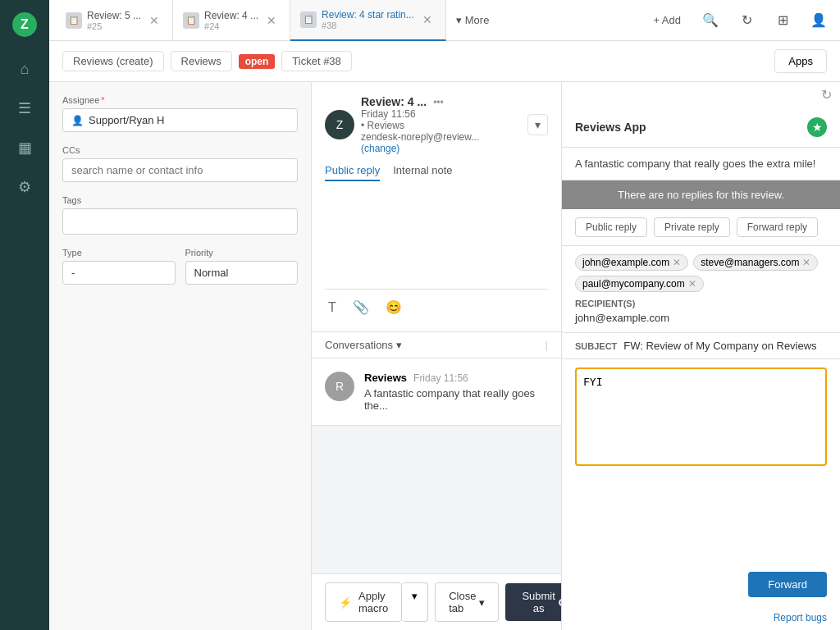  Describe the element at coordinates (368, 21) in the screenshot. I see `tab-38: 📋 Review: 4 star ratin... #38 ✕` at that location.